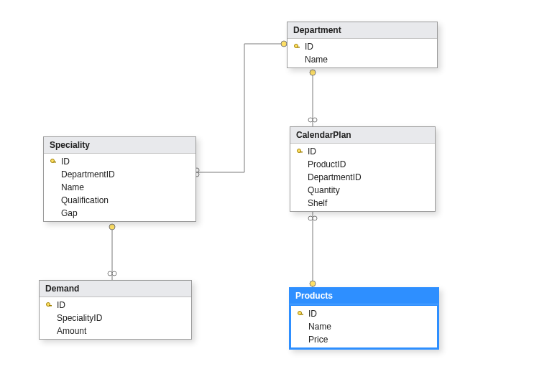 Image resolution: width=552 pixels, height=392 pixels. What do you see at coordinates (122, 331) in the screenshot?
I see `column-name: Amount` at bounding box center [122, 331].